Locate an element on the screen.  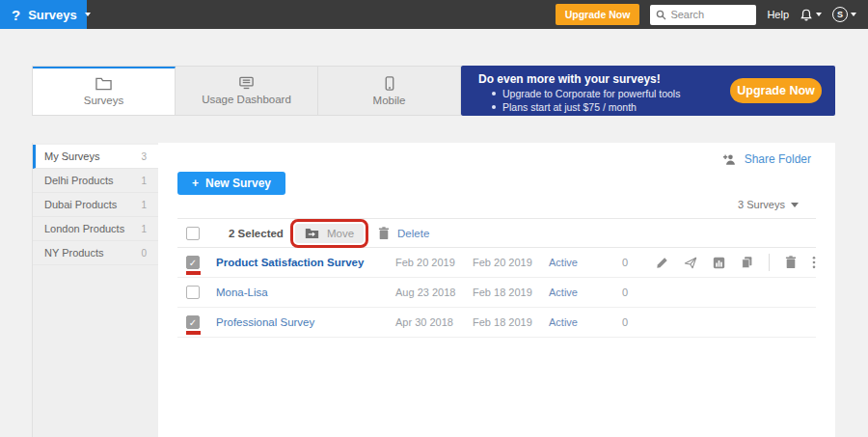
help-link: Help is located at coordinates (777, 14).